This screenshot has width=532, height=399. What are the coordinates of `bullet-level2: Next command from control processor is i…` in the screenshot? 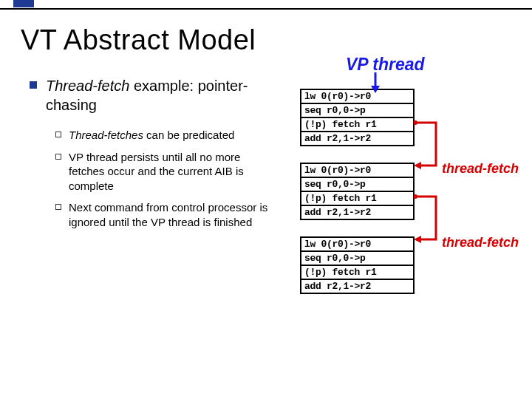 It's located at (164, 214).